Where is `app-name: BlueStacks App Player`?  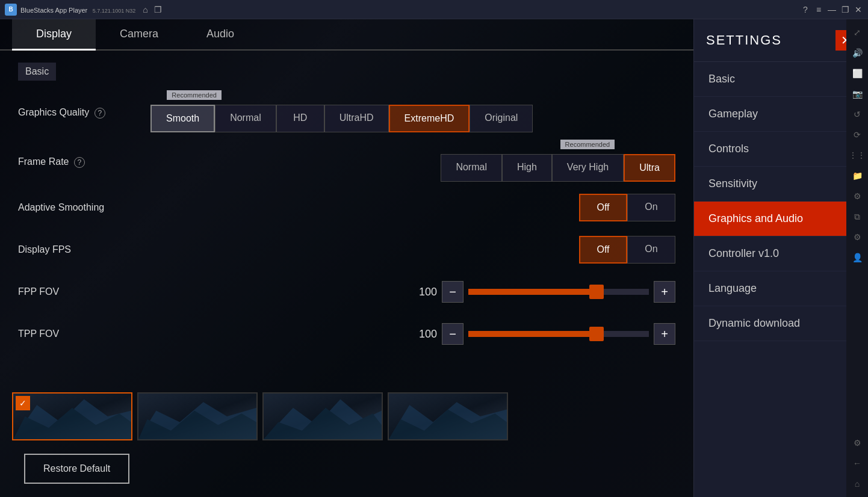
app-name: BlueStacks App Player is located at coordinates (54, 10).